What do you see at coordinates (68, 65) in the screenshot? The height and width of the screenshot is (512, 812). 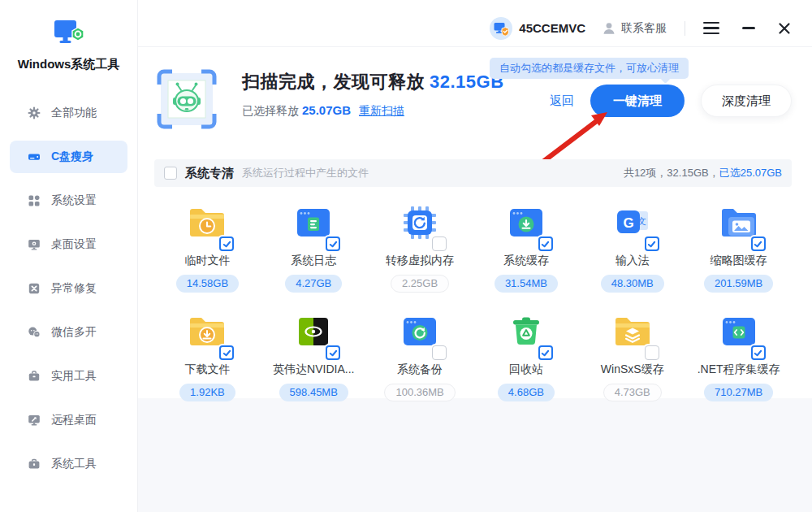 I see `app-title: Windows系统工具` at bounding box center [68, 65].